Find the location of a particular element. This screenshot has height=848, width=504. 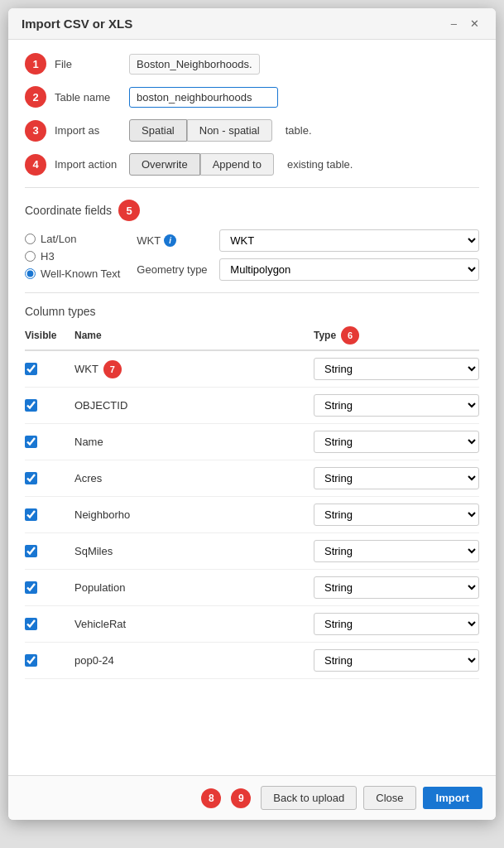

step-6-badge: 6 is located at coordinates (350, 335).